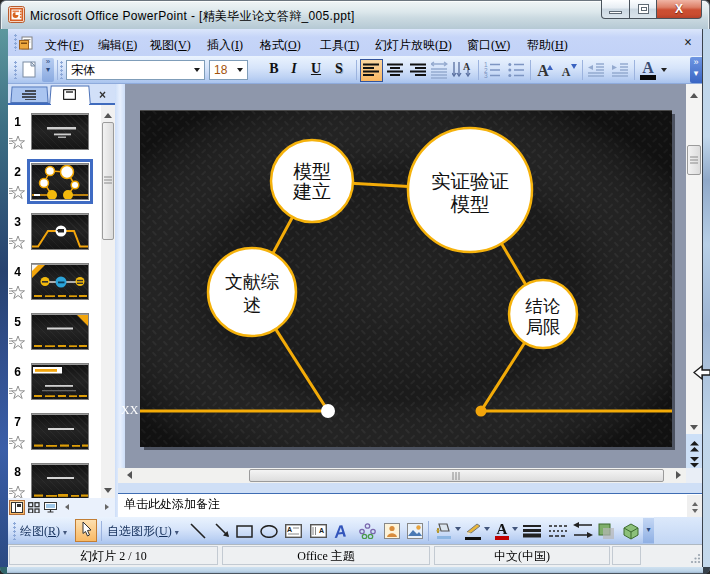 The height and width of the screenshot is (574, 710). I want to click on svg-text: 述, so click(252, 305).